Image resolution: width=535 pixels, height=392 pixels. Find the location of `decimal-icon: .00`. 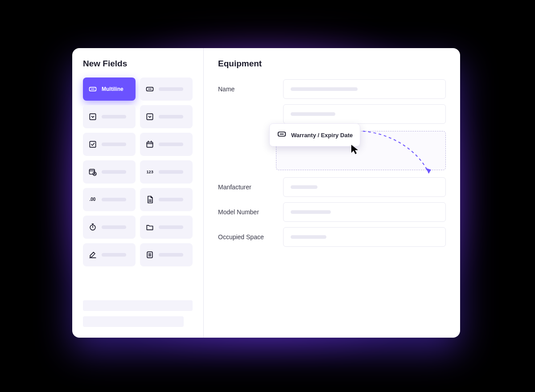

decimal-icon: .00 is located at coordinates (93, 200).